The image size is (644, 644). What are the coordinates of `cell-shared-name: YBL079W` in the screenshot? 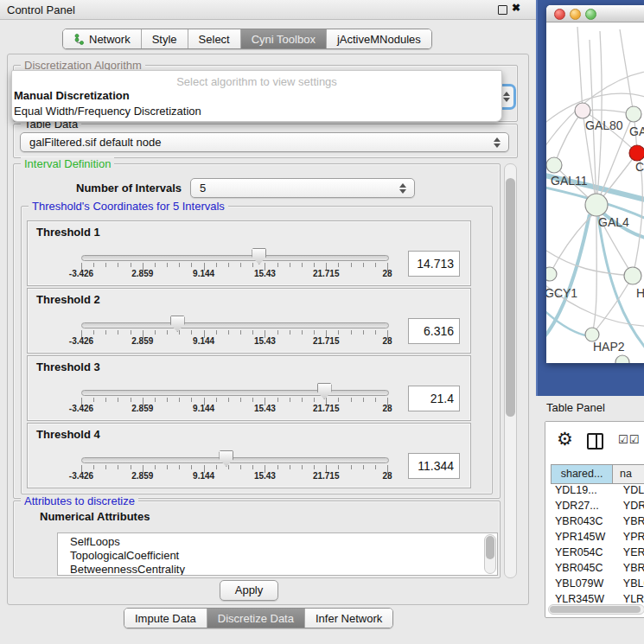 It's located at (583, 583).